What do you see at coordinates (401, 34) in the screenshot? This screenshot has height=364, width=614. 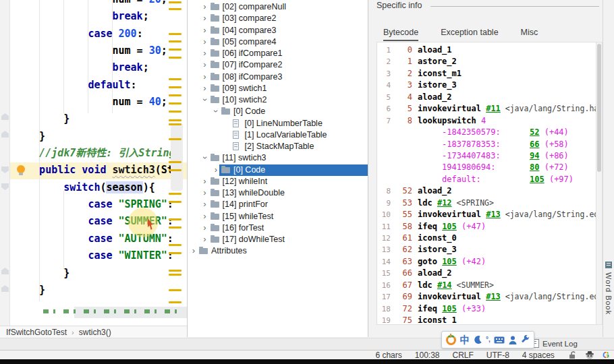 I see `tab-bytecode: Bytecode` at bounding box center [401, 34].